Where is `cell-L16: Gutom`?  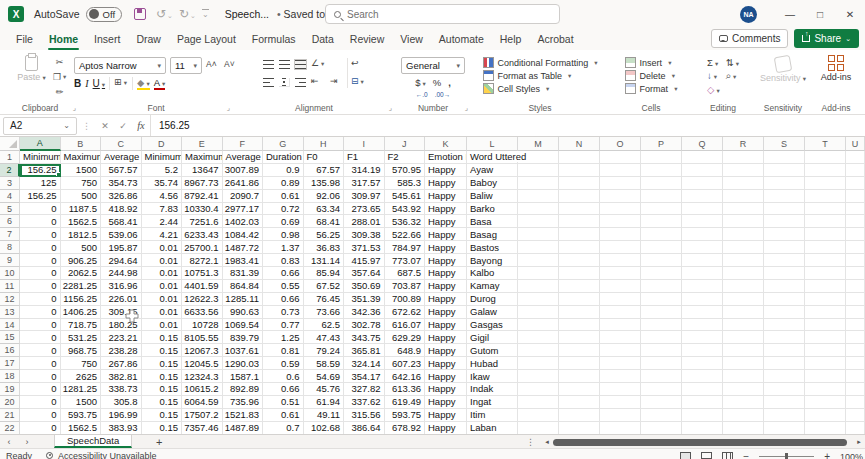
cell-L16: Gutom is located at coordinates (492, 350).